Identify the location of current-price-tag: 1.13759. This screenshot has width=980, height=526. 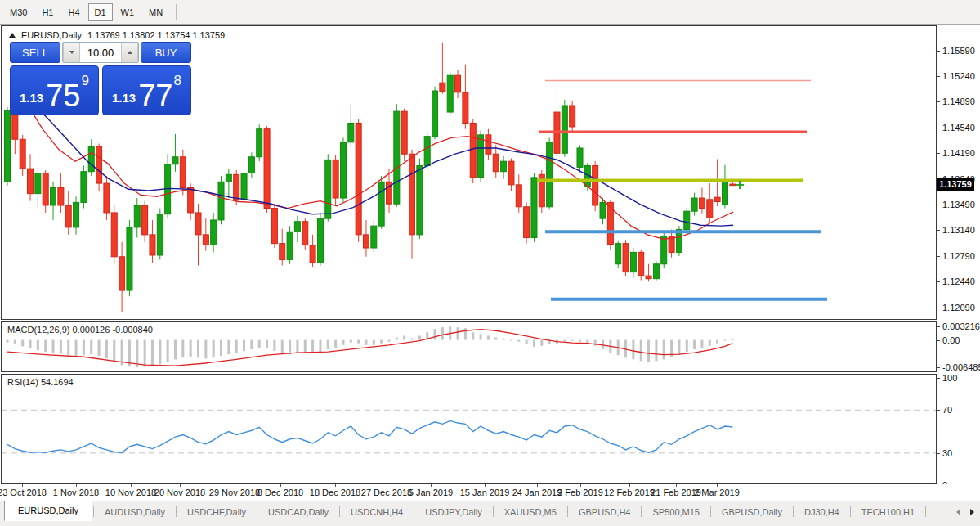
(955, 185).